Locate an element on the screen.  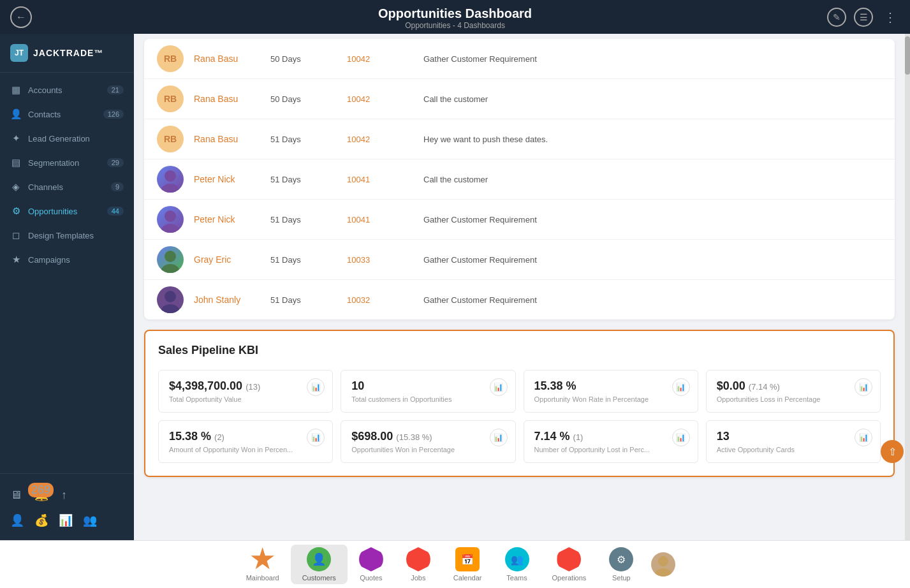
bottom-nav-teams: 👥 Teams is located at coordinates (517, 564).